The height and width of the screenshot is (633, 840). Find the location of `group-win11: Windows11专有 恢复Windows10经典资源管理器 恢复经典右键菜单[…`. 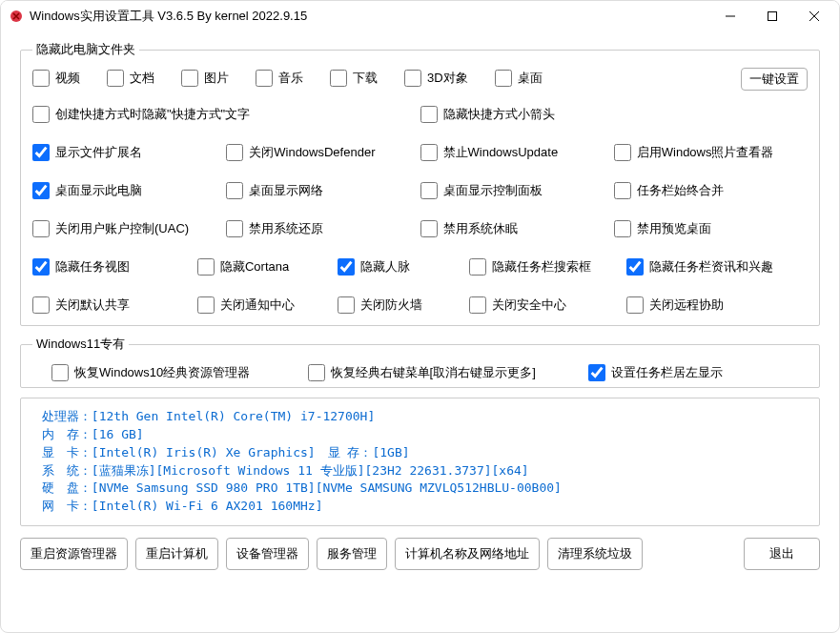

group-win11: Windows11专有 恢复Windows10经典资源管理器 恢复经典右键菜单[… is located at coordinates (420, 362).